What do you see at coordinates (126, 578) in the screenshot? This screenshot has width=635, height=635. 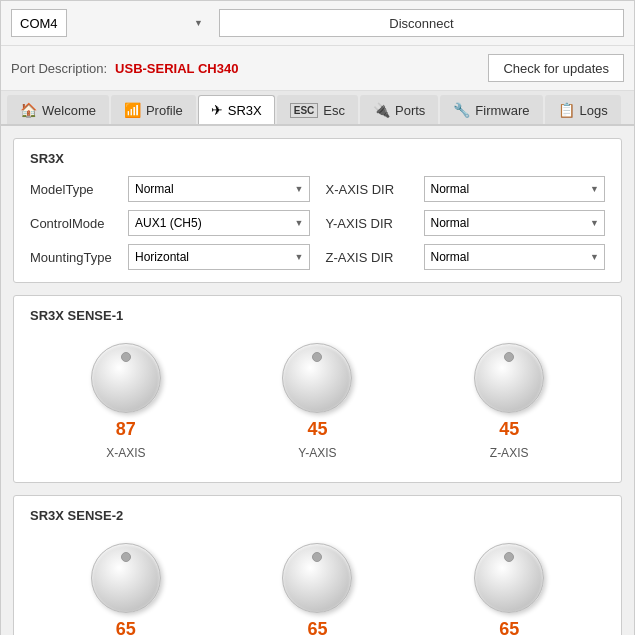 I see `sense2-x-knob` at bounding box center [126, 578].